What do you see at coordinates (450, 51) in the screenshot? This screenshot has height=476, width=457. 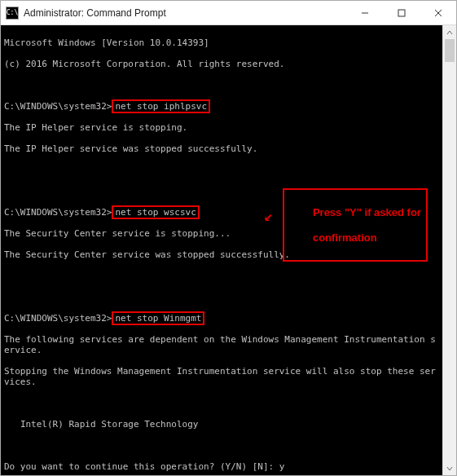 I see `scroll-thumb` at bounding box center [450, 51].